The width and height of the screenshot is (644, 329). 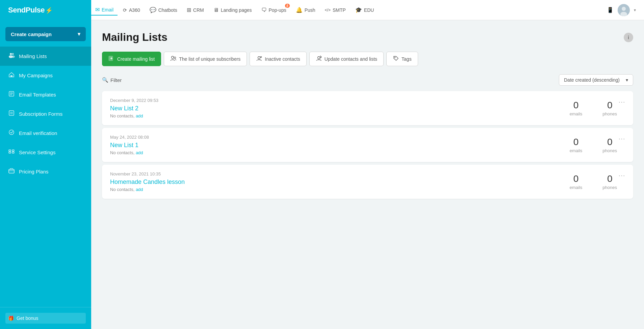 I want to click on crm-icon: ⊞, so click(x=189, y=10).